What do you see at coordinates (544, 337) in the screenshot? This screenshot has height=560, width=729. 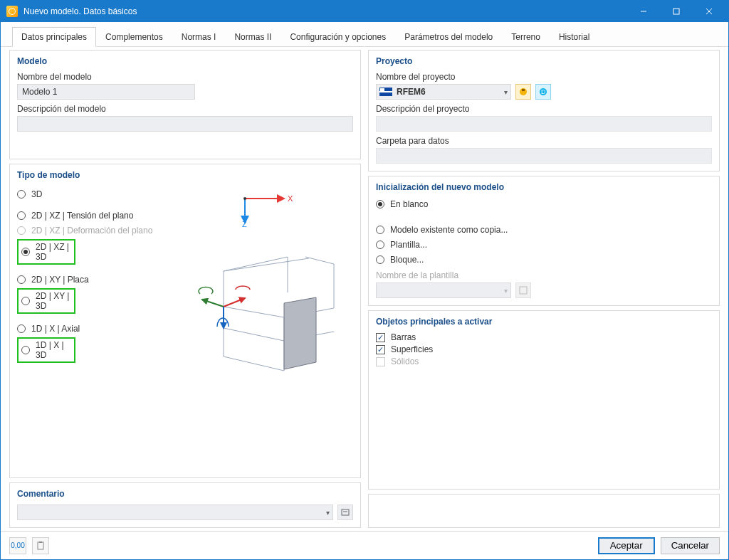 I see `check-barras: ✓Barras` at bounding box center [544, 337].